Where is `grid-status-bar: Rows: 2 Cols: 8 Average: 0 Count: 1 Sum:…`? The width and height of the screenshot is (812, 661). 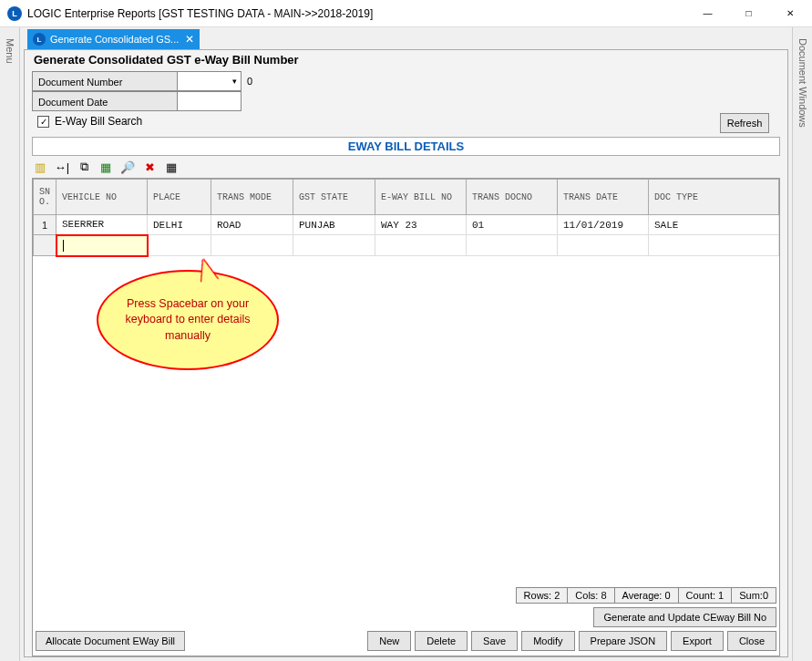 grid-status-bar: Rows: 2 Cols: 8 Average: 0 Count: 1 Sum:… is located at coordinates (646, 595).